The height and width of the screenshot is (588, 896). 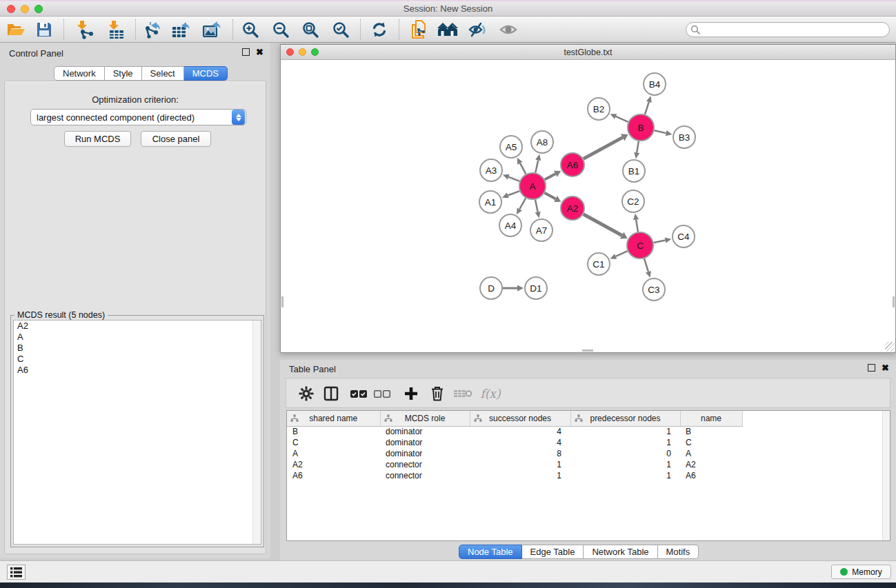 What do you see at coordinates (341, 30) in the screenshot?
I see `zoom-selected-icon` at bounding box center [341, 30].